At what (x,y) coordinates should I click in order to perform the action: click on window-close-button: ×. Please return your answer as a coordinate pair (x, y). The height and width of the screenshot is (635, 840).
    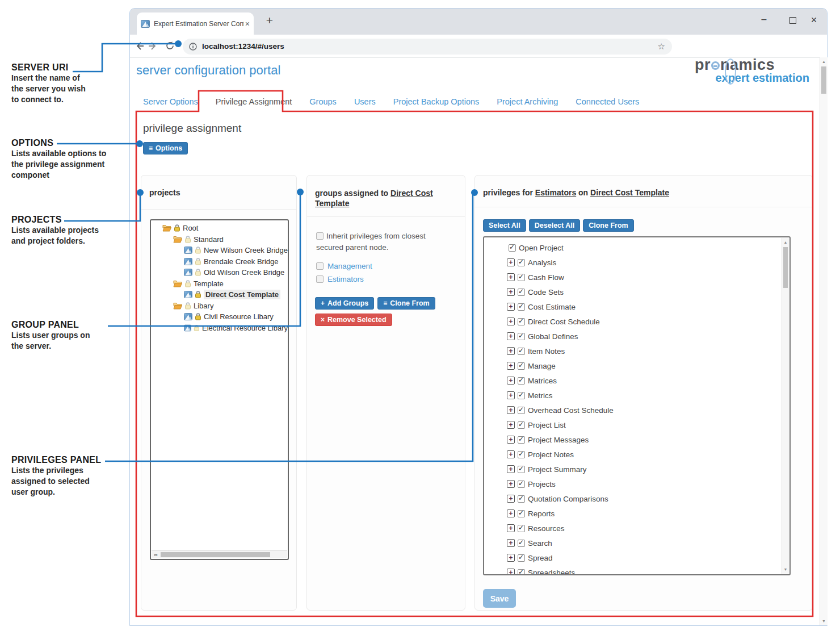
    Looking at the image, I should click on (814, 20).